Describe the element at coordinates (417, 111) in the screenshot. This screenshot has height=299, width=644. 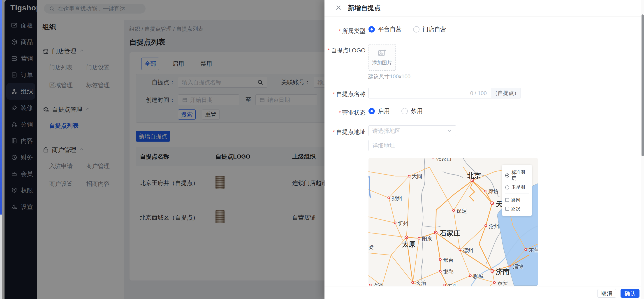
I see `radio-label: 禁用` at that location.